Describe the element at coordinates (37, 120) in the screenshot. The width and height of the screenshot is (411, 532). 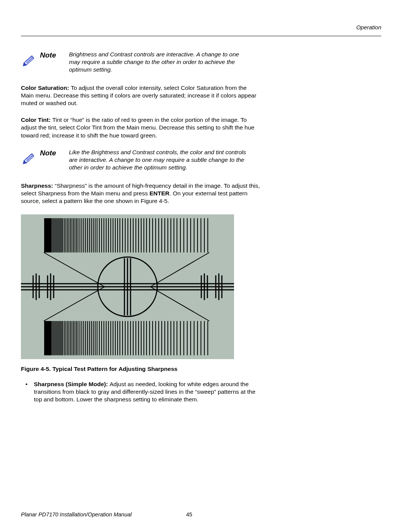
I see `color-tint-label: Color Tint:` at that location.